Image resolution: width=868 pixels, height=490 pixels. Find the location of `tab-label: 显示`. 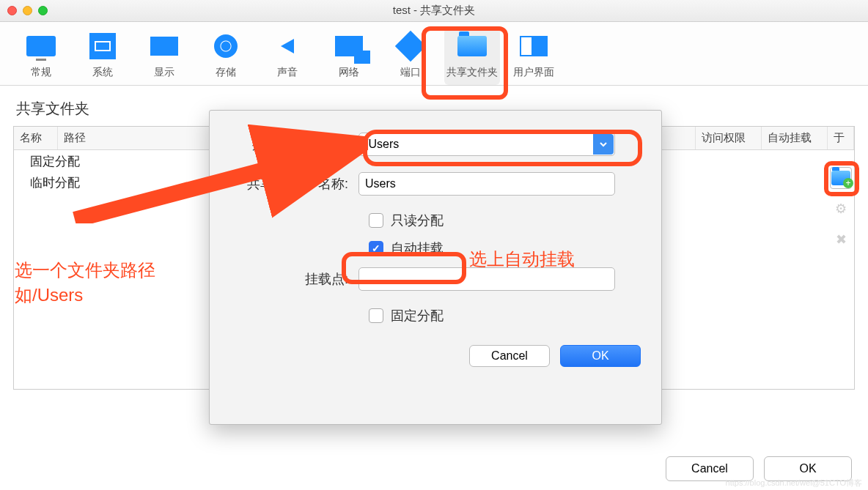

tab-label: 显示 is located at coordinates (164, 73).